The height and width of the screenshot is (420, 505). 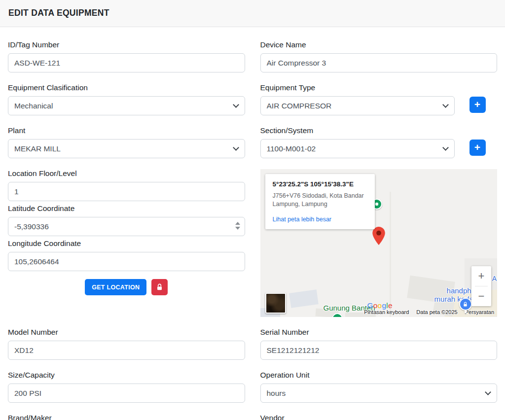 I want to click on serial-number-label: Serial Number, so click(x=379, y=332).